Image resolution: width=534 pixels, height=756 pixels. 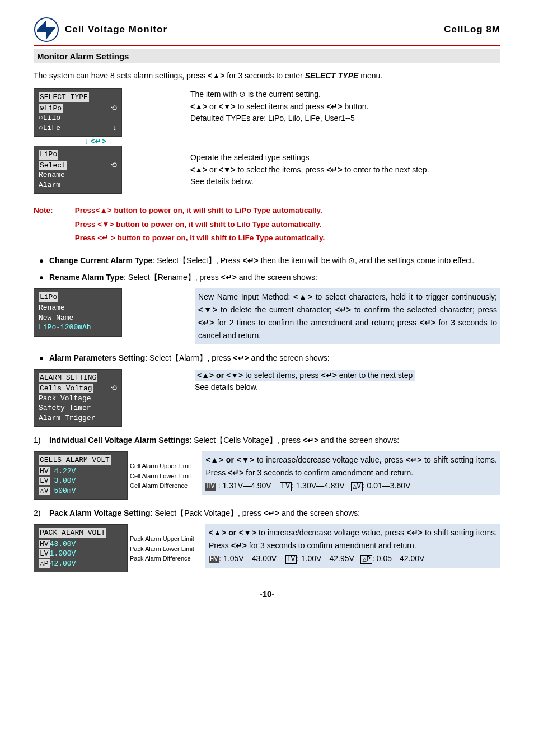 What do you see at coordinates (267, 45) in the screenshot?
I see `header-divider` at bounding box center [267, 45].